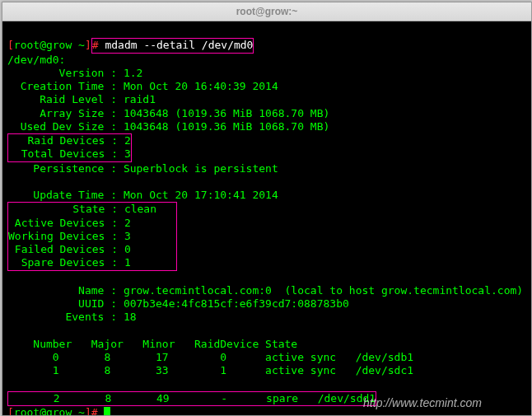 The image size is (532, 416). Describe the element at coordinates (422, 404) in the screenshot. I see `watermark: http://www.tecmint.com` at that location.